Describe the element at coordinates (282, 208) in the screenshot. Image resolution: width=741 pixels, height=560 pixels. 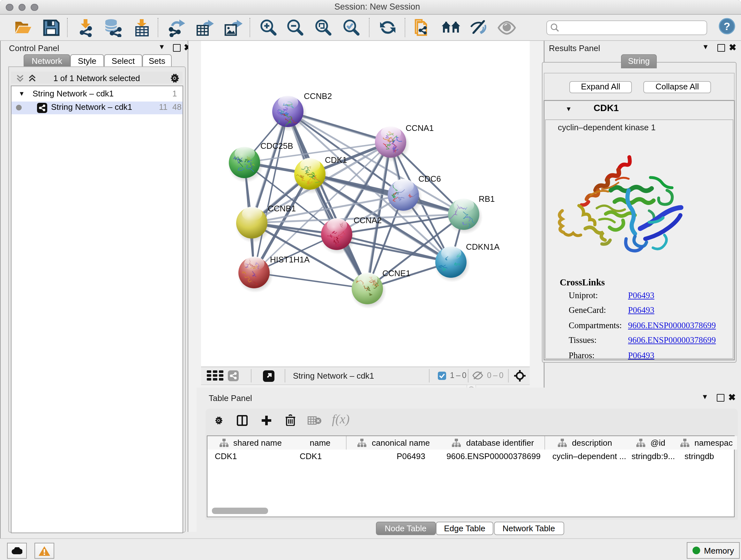
I see `svg-text: CCNB1` at that location.